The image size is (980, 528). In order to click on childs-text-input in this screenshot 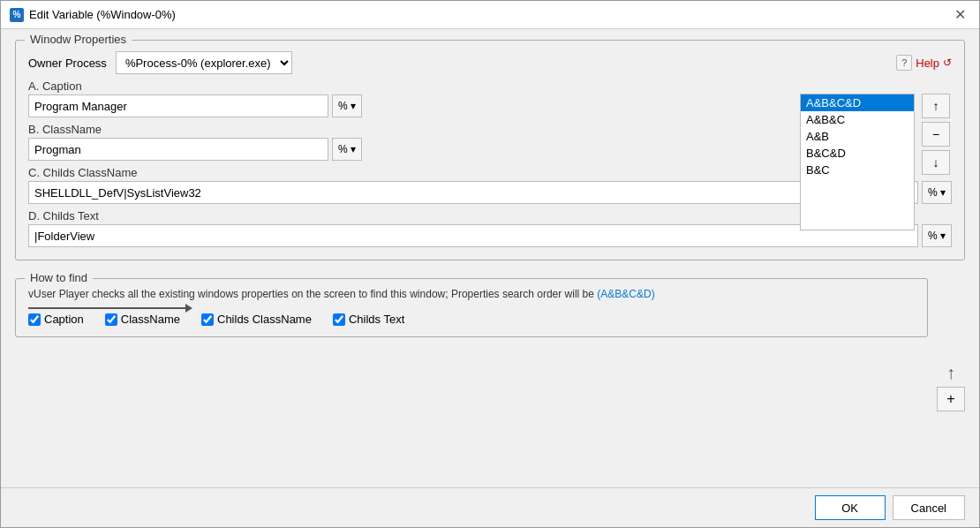, I will do `click(473, 236)`.